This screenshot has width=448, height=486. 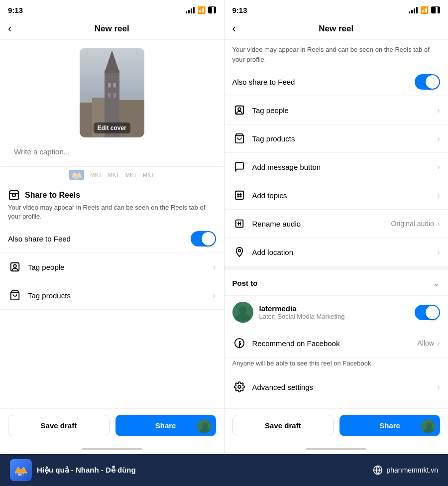 What do you see at coordinates (15, 10) in the screenshot?
I see `left-time: 9:13` at bounding box center [15, 10].